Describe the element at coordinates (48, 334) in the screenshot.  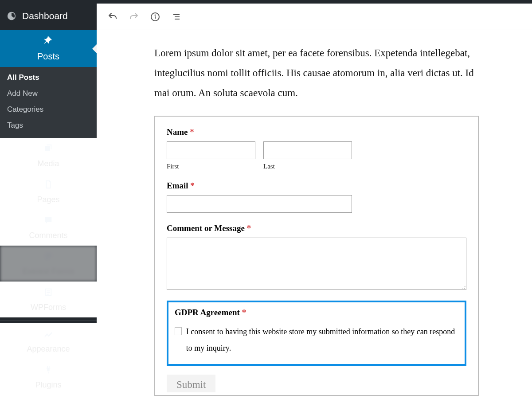
I see `appearance-icon` at that location.